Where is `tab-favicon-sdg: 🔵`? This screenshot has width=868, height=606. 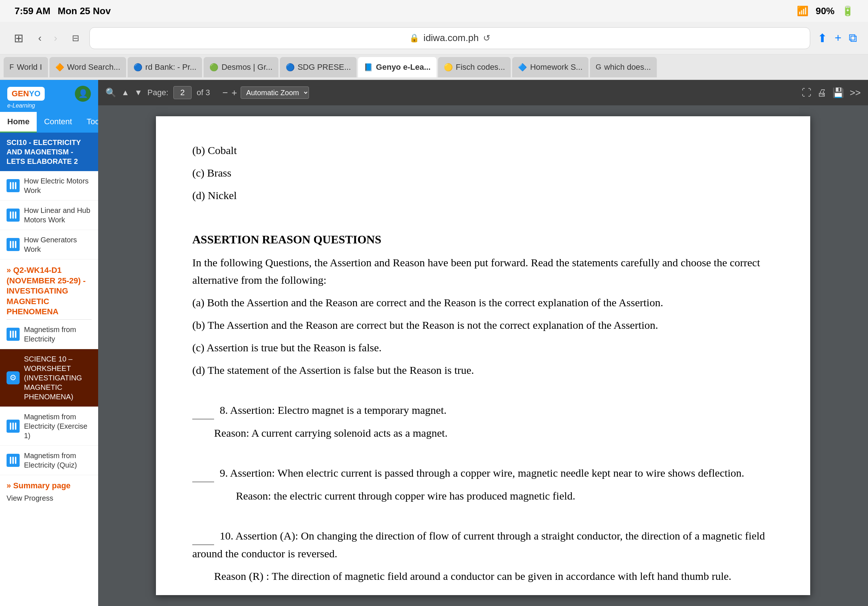 tab-favicon-sdg: 🔵 is located at coordinates (290, 67).